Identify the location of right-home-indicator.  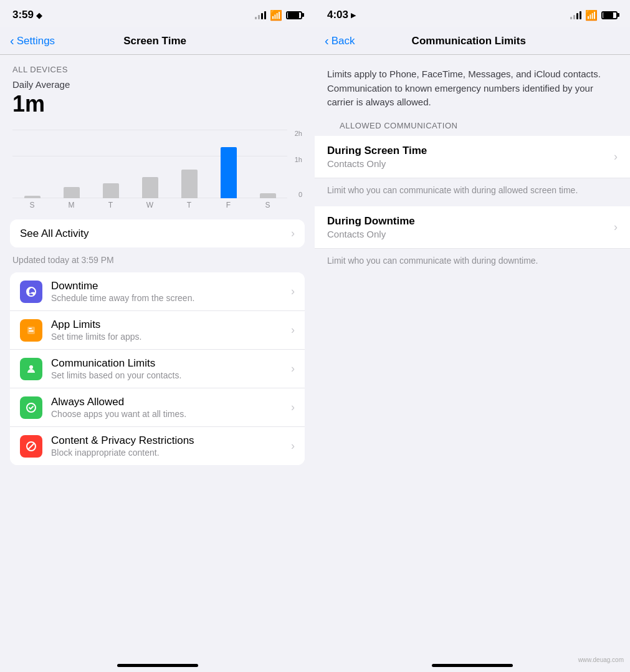
(472, 666).